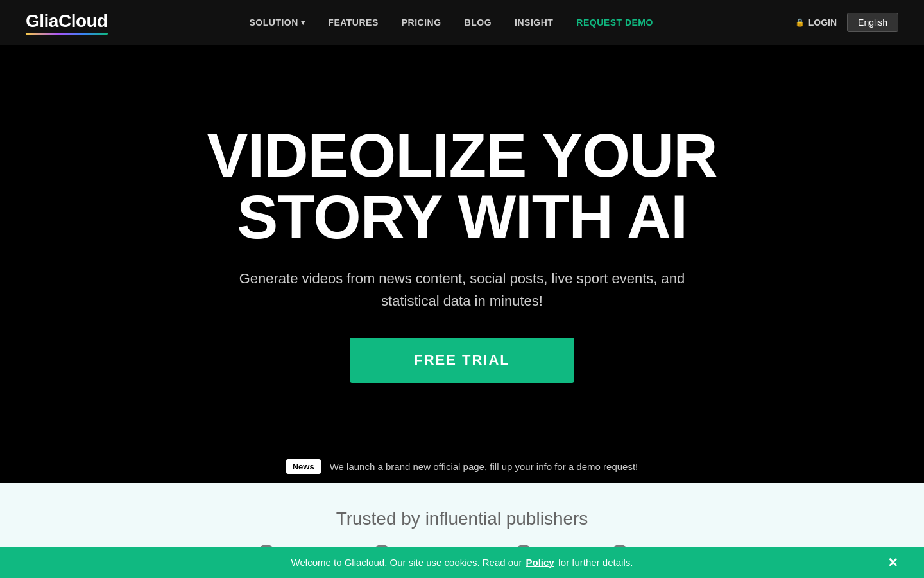 This screenshot has width=924, height=578. I want to click on nav-blog: BLOG, so click(478, 22).